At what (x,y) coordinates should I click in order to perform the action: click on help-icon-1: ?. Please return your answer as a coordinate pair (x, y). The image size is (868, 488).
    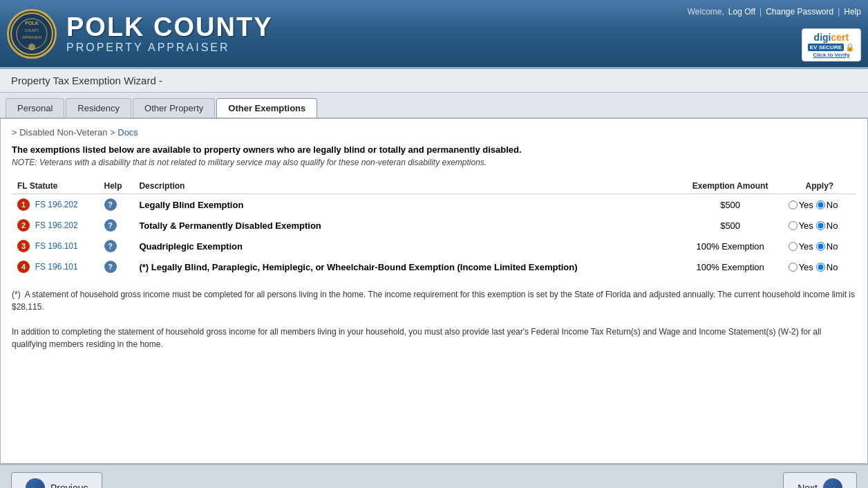
    Looking at the image, I should click on (111, 205).